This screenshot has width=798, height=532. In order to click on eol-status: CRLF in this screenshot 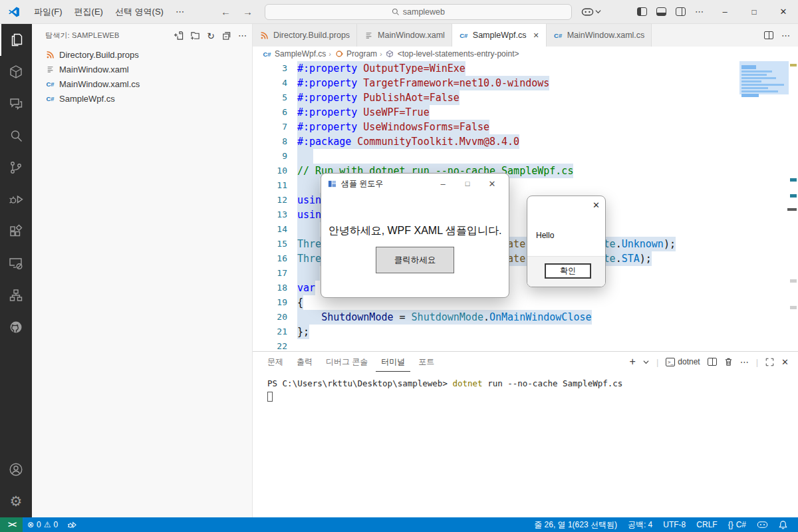, I will do `click(706, 525)`.